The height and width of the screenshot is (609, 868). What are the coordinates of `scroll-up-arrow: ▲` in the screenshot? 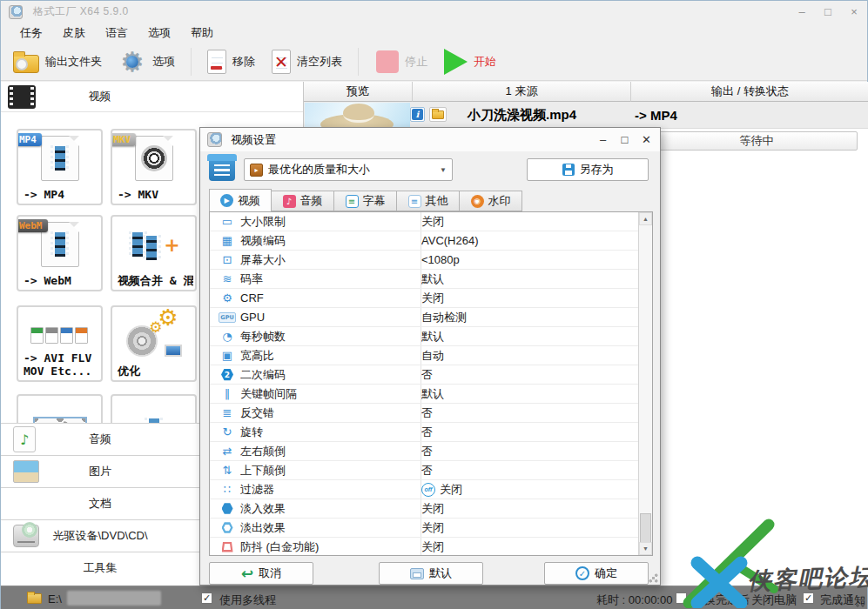 It's located at (646, 219).